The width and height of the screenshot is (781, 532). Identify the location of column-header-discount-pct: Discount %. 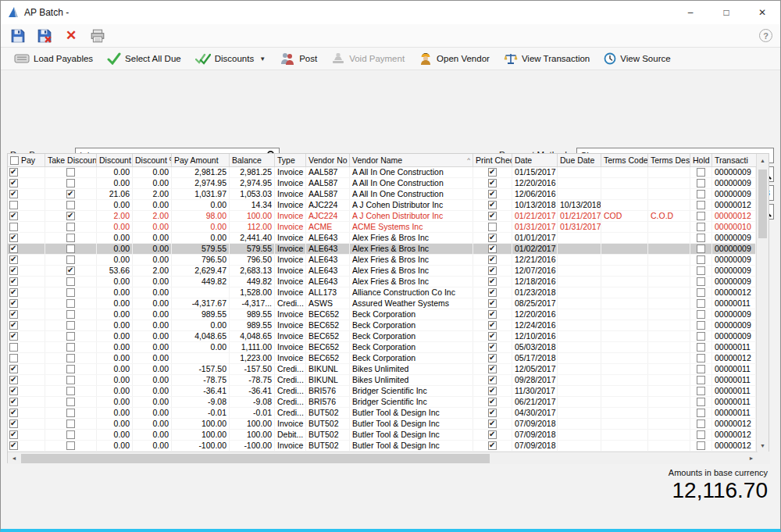
(152, 160).